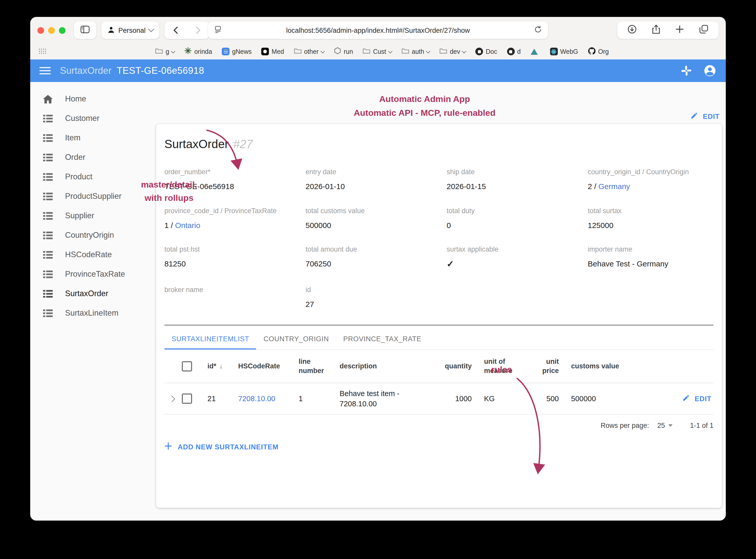 This screenshot has width=756, height=559. I want to click on table-row: 21 7208.10.00 1 Behave test item - 7208.…, so click(439, 399).